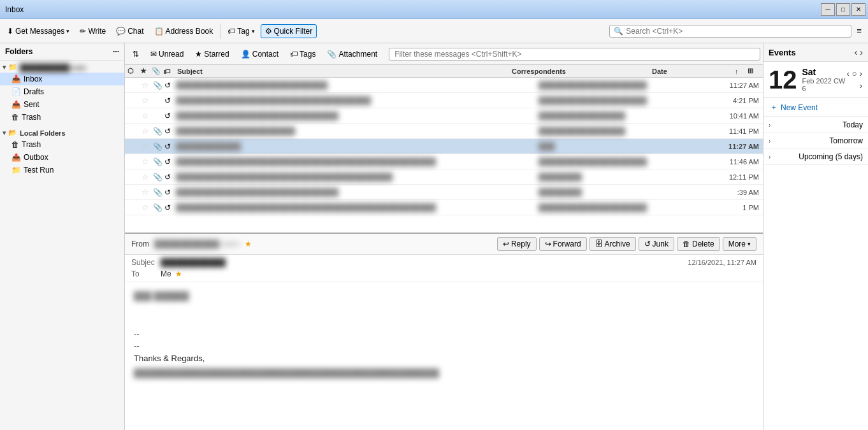 Image resolution: width=868 pixels, height=430 pixels. I want to click on filter-input, so click(575, 54).